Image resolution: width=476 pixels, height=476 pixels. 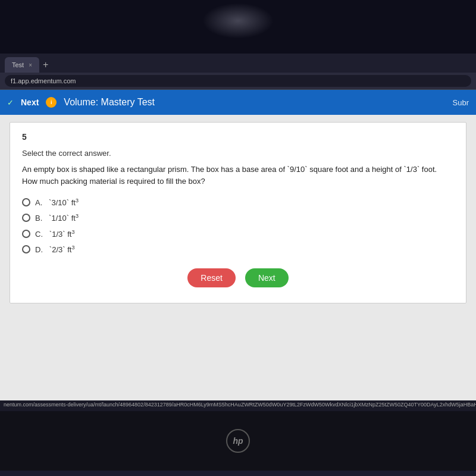 What do you see at coordinates (238, 21) in the screenshot?
I see `light-reflection` at bounding box center [238, 21].